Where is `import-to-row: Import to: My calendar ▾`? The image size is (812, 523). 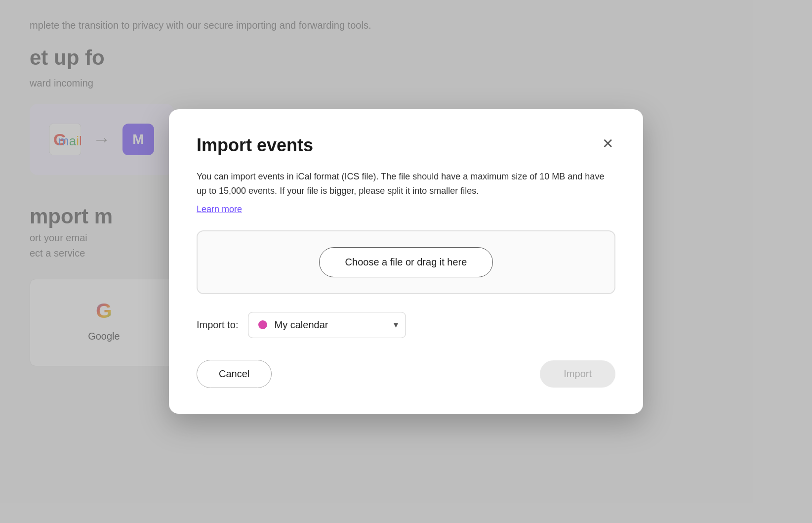 import-to-row: Import to: My calendar ▾ is located at coordinates (406, 325).